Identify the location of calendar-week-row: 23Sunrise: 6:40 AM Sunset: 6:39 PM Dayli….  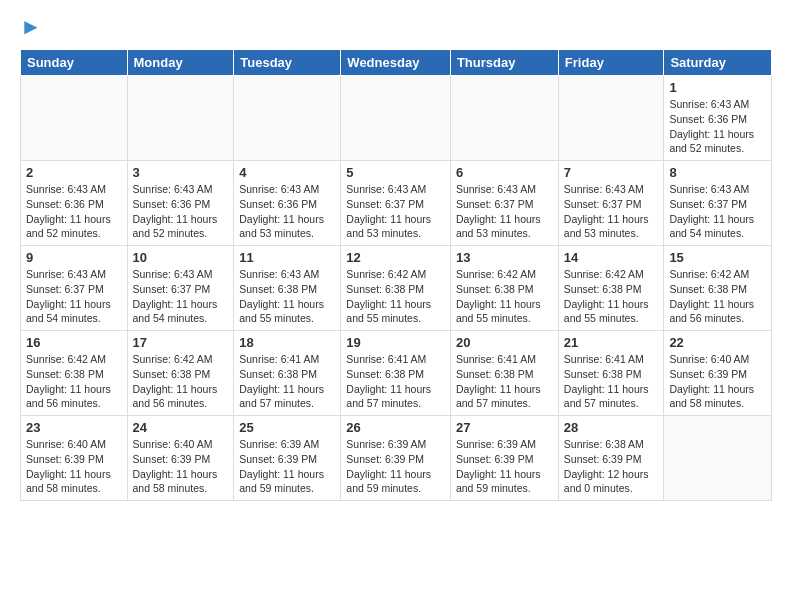
(396, 458).